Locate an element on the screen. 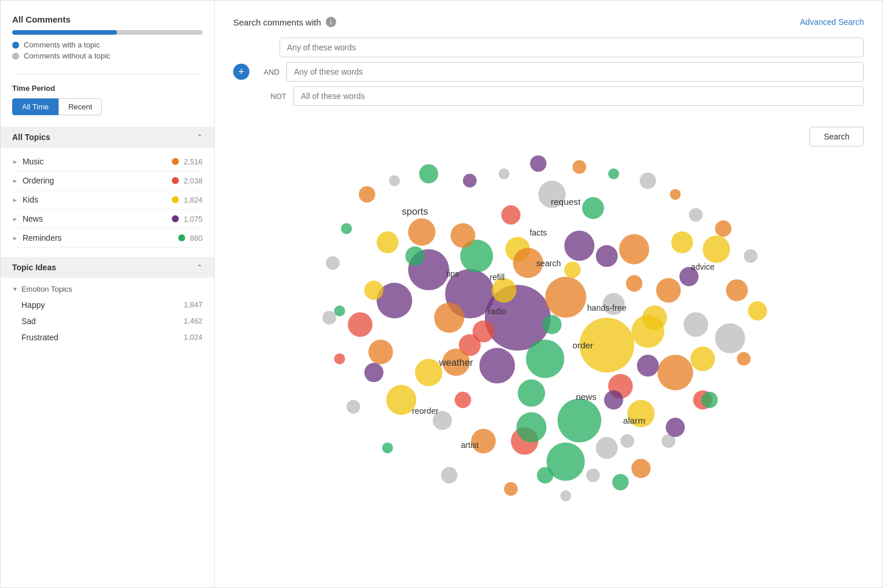  topic-item-left: ► News is located at coordinates (28, 219).